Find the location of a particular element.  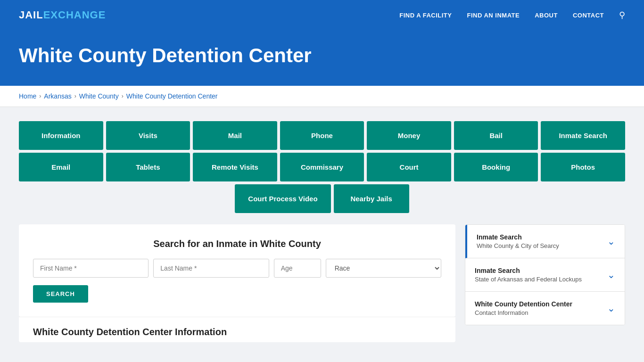

btn-court-process-video: Court Process Video is located at coordinates (283, 199).